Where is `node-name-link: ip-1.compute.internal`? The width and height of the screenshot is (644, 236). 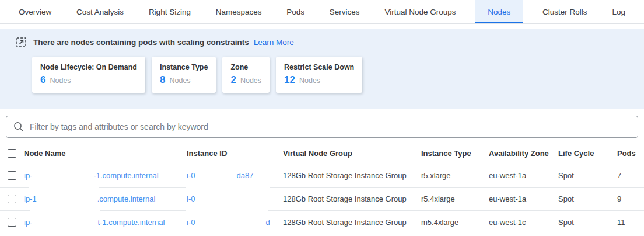 node-name-link: ip-1.compute.internal is located at coordinates (90, 199).